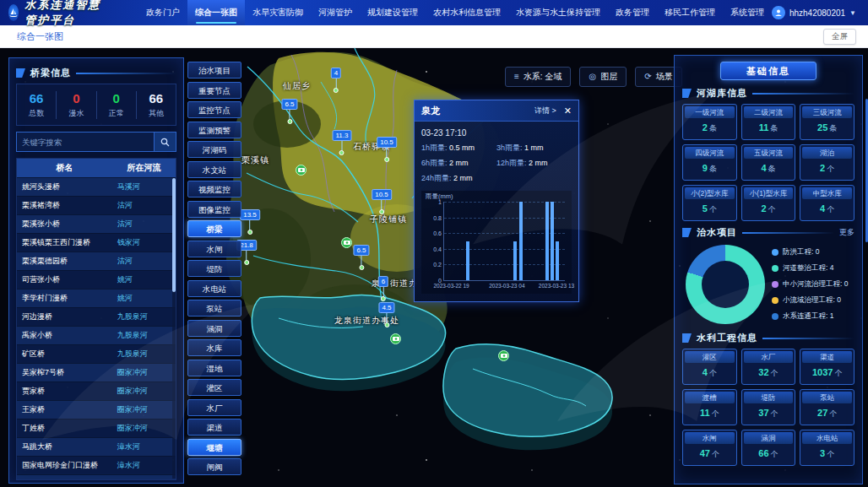 The height and width of the screenshot is (487, 868). Describe the element at coordinates (632, 13) in the screenshot. I see `nav-item: 政务管理` at that location.